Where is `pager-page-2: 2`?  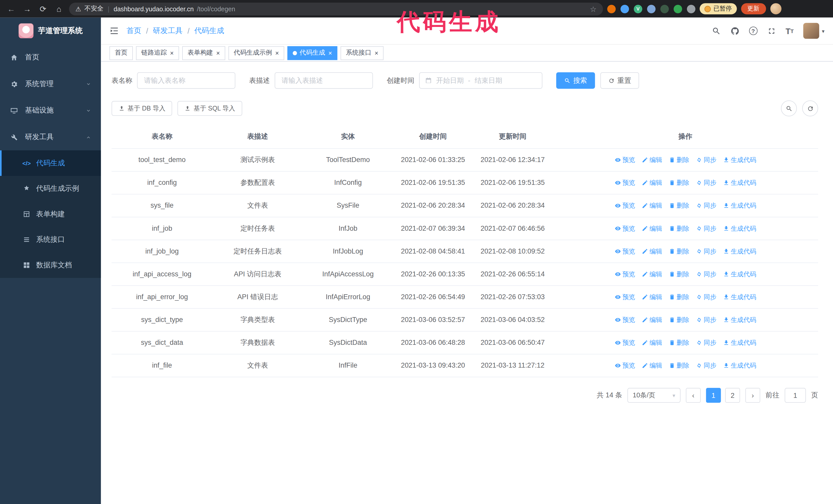 pager-page-2: 2 is located at coordinates (733, 395).